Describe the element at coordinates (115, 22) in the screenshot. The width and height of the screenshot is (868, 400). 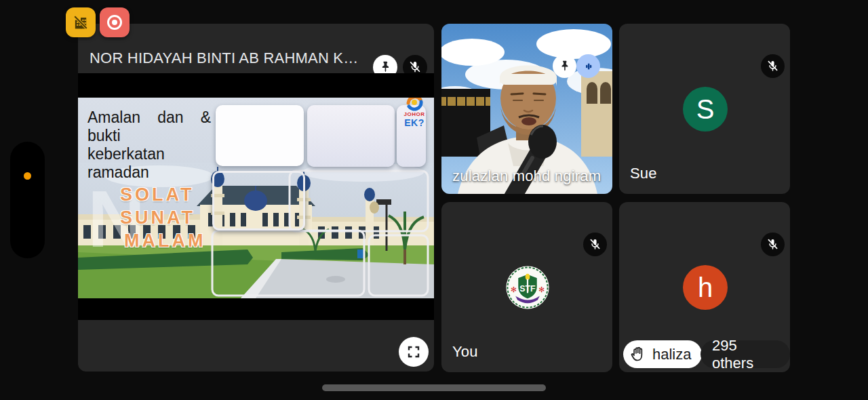
I see `record-icon` at that location.